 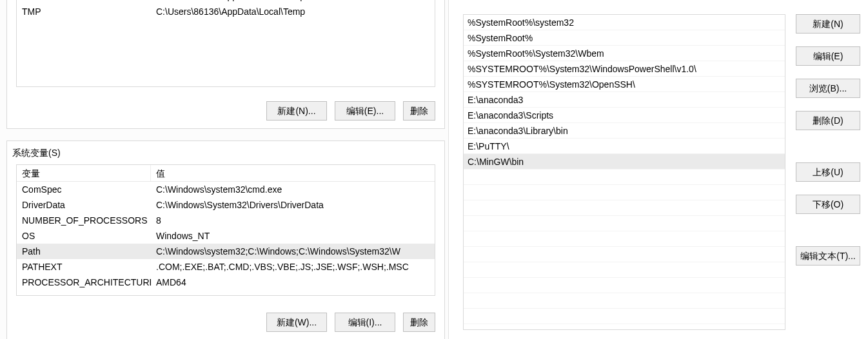 I want to click on system-vars-buttons: 新建(W)... 编辑(I)... 删除, so click(x=351, y=322).